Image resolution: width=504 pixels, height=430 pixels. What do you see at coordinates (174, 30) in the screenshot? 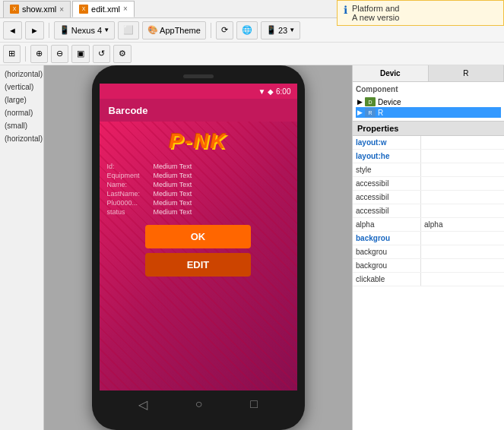
I see `apptheme-dropdown: 🎨 AppTheme` at bounding box center [174, 30].